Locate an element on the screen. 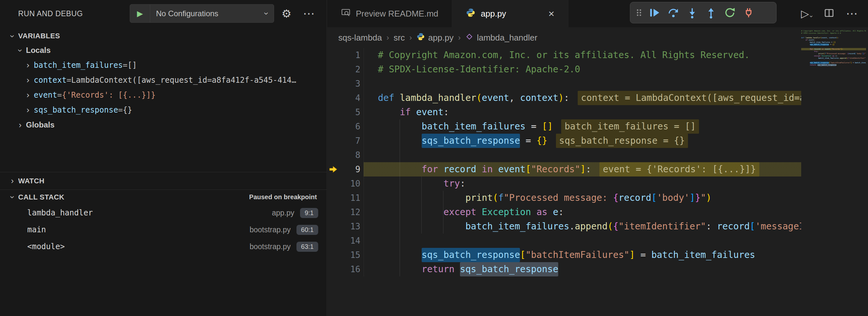 The image size is (868, 316). variable-row: ›context = LambdaContext([aws_request_id… is located at coordinates (163, 80).